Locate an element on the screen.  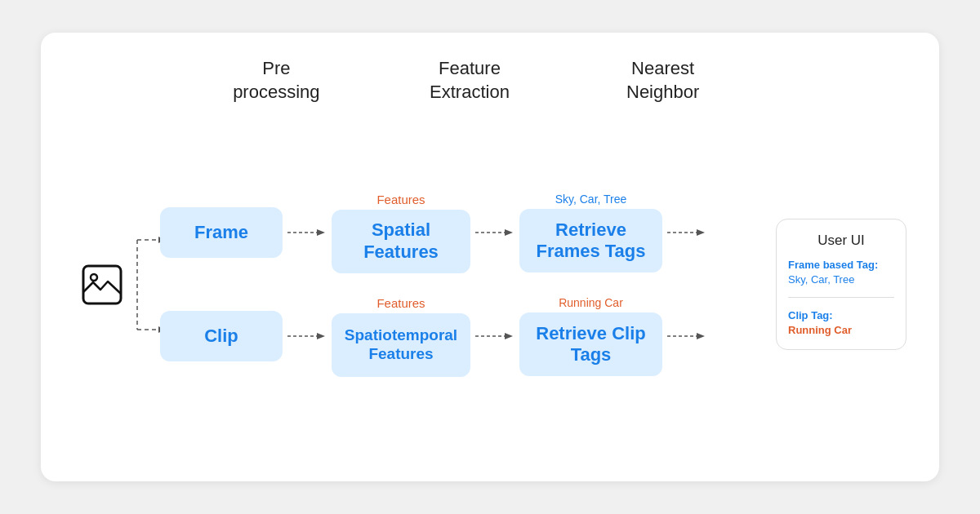
header-feature-extraction: FeatureExtraction is located at coordinates (470, 80).